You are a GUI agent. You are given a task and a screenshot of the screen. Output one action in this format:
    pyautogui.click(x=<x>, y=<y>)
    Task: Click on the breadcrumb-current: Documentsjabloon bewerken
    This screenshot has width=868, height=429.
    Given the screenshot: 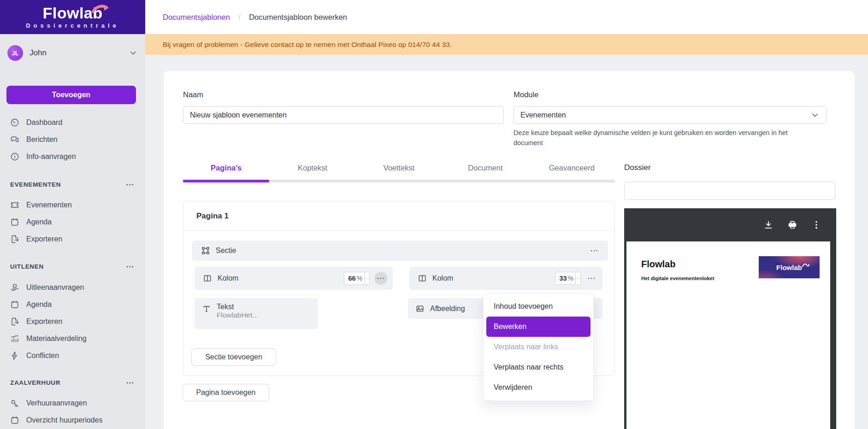 What is the action you would take?
    pyautogui.click(x=298, y=17)
    